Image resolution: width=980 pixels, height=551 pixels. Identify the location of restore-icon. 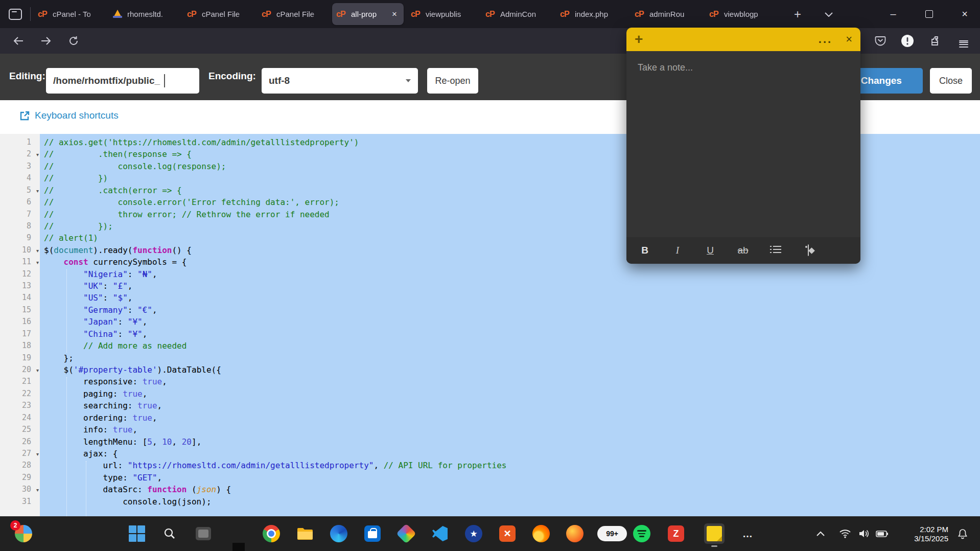
(929, 14).